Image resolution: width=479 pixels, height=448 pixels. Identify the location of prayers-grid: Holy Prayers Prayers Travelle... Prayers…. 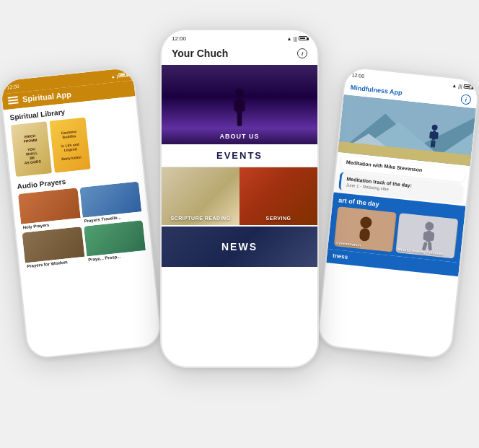
(82, 225).